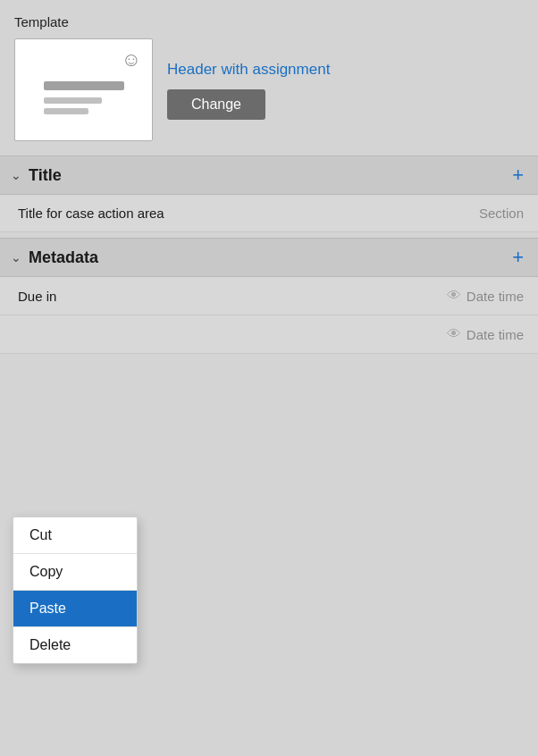 The height and width of the screenshot is (756, 538). I want to click on thumb-emoji: ☺, so click(131, 60).